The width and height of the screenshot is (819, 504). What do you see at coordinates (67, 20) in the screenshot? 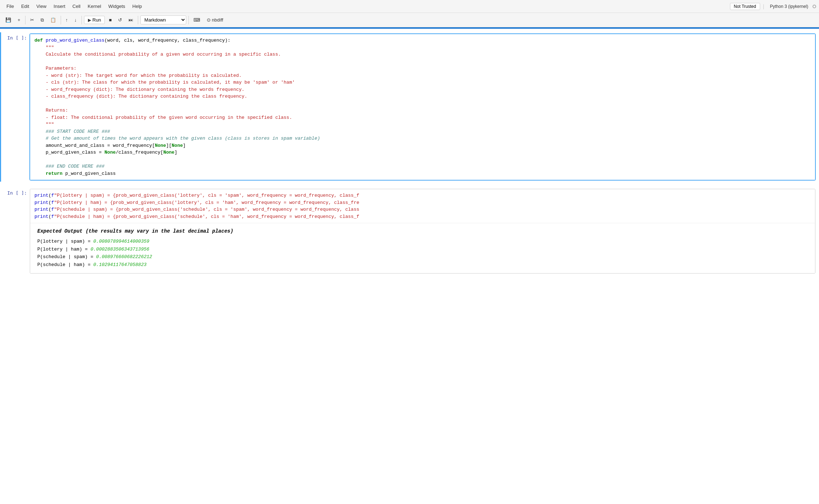
I see `move-up-button: ↑` at bounding box center [67, 20].